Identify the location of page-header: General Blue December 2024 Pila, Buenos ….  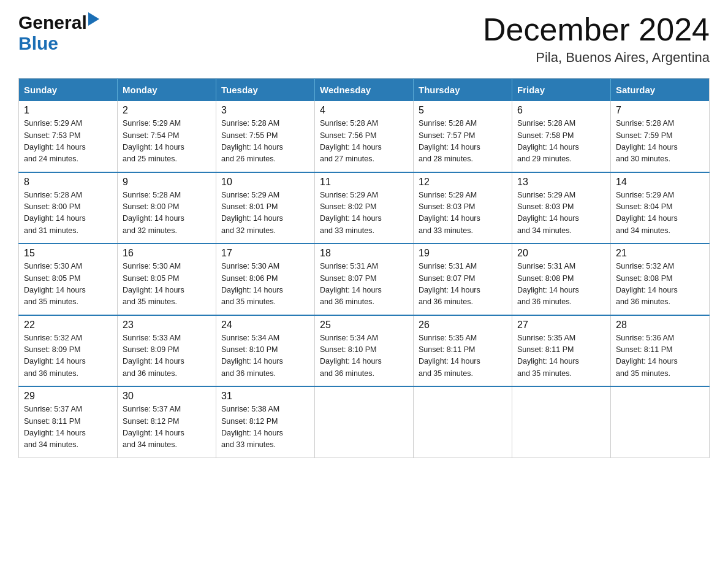
(364, 39).